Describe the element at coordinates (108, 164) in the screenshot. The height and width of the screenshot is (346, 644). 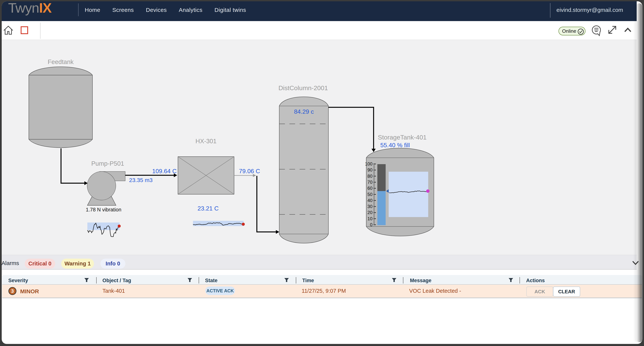
I see `svg-text: Pump-P501` at that location.